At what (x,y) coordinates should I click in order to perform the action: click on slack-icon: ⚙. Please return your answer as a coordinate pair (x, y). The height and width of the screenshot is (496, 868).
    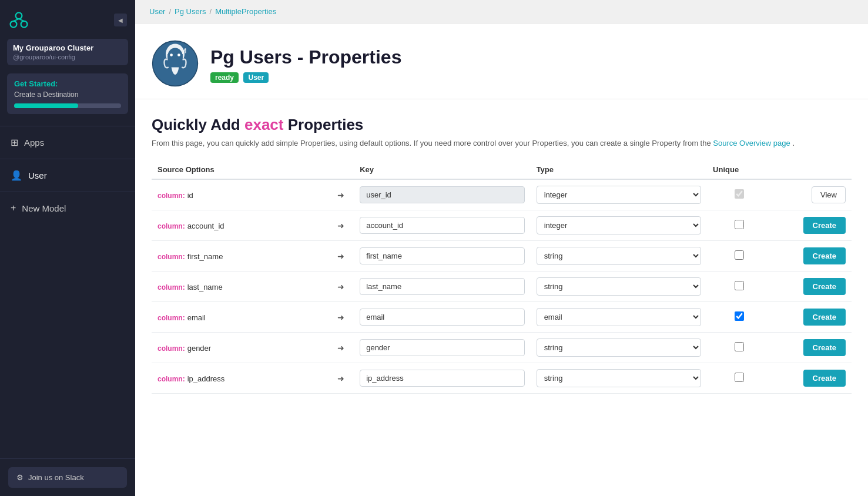
    Looking at the image, I should click on (20, 477).